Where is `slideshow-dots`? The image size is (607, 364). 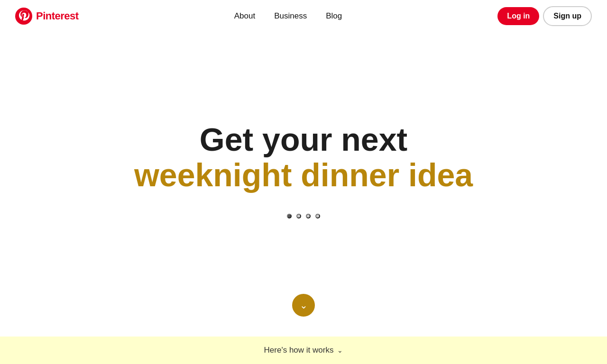
slideshow-dots is located at coordinates (304, 216).